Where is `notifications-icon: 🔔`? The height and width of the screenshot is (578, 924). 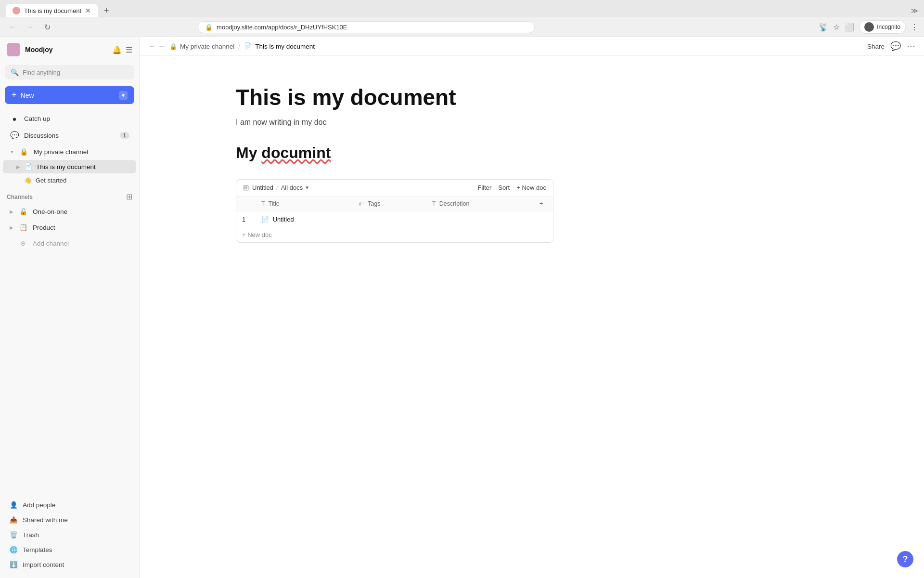 notifications-icon: 🔔 is located at coordinates (117, 50).